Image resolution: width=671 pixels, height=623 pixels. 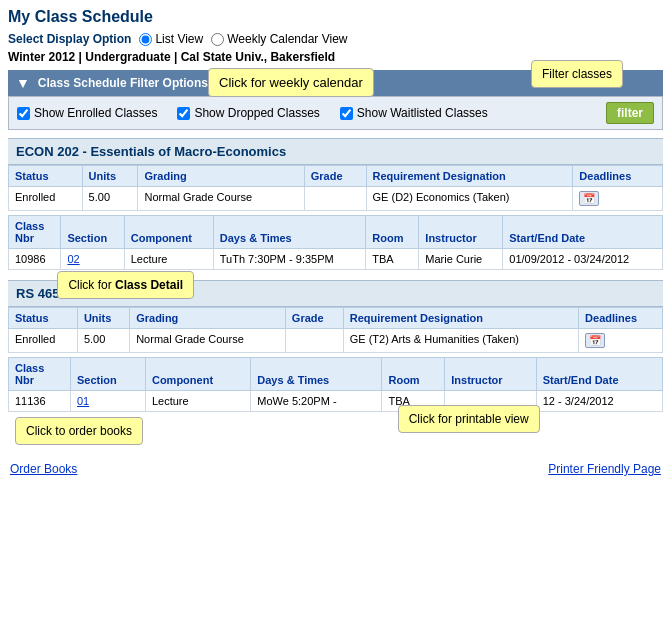 I want to click on printer-friendly-tooltip: Click for printable view, so click(x=469, y=419).